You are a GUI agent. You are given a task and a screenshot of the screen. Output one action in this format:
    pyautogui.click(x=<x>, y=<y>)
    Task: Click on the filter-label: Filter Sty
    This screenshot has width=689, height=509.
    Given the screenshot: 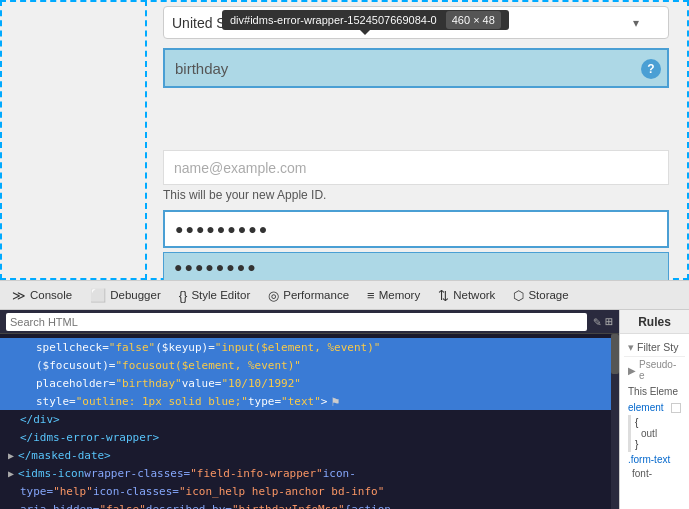 What is the action you would take?
    pyautogui.click(x=658, y=347)
    